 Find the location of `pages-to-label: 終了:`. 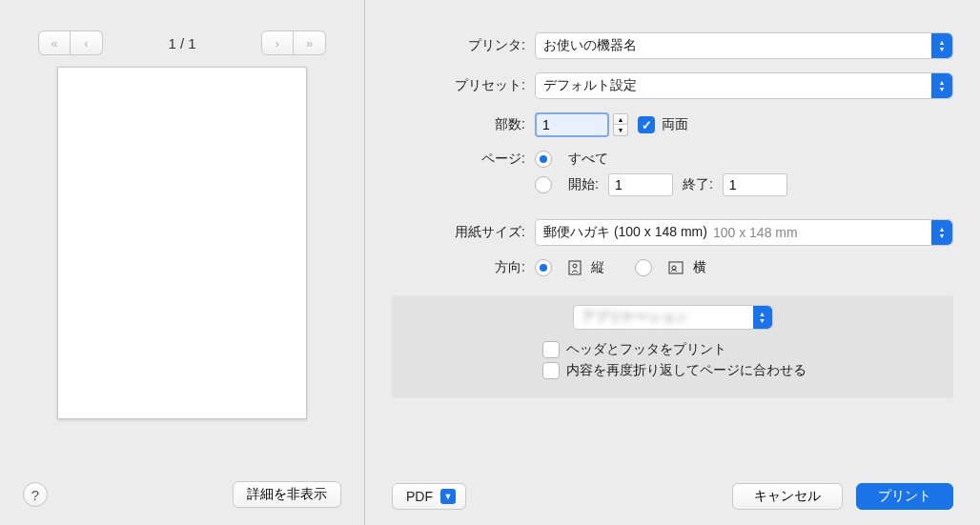

pages-to-label: 終了: is located at coordinates (698, 185).